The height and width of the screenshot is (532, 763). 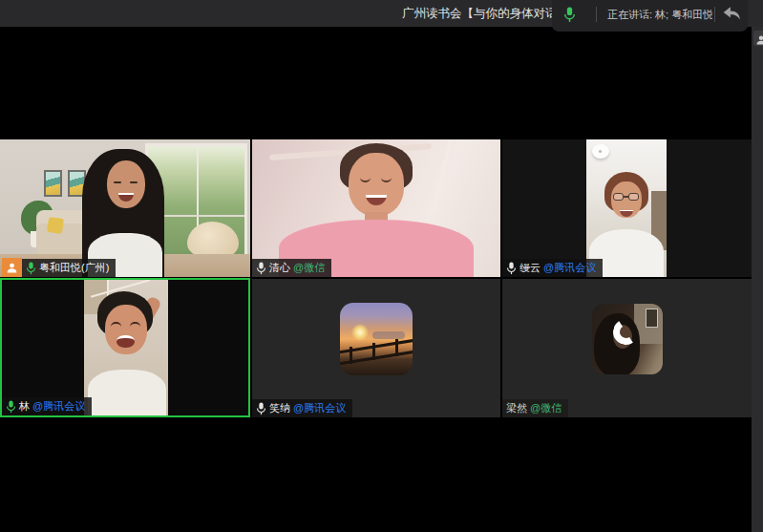 I want to click on name-label: 缦云@腾讯会议, so click(x=552, y=267).